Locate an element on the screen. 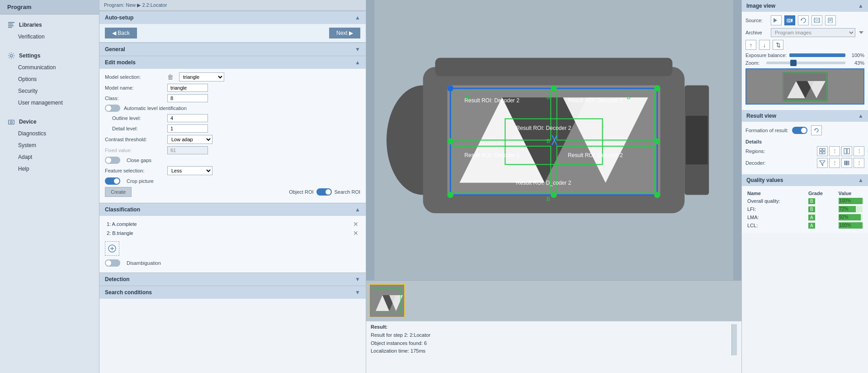 The width and height of the screenshot is (868, 373). class-input is located at coordinates (188, 98).